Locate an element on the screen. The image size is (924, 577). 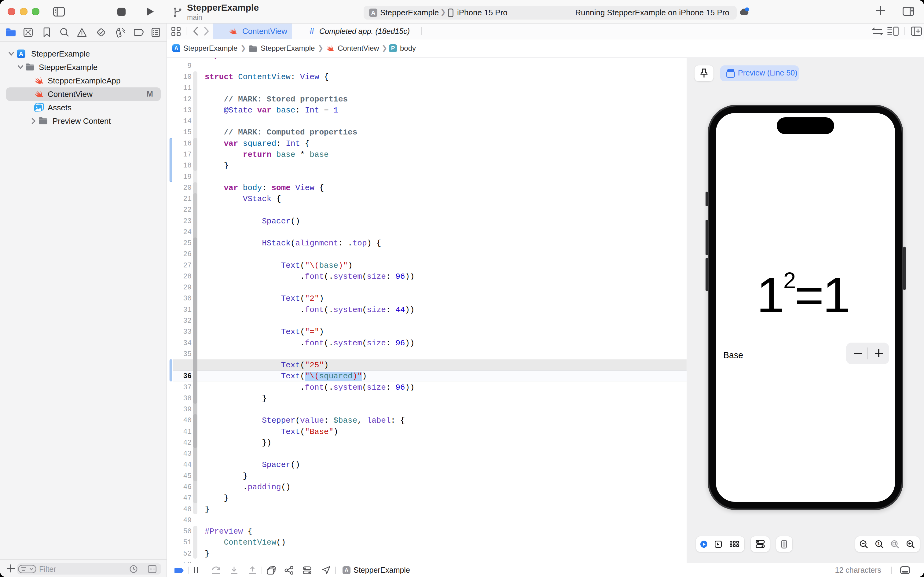
svg-text: 1 is located at coordinates (879, 543).